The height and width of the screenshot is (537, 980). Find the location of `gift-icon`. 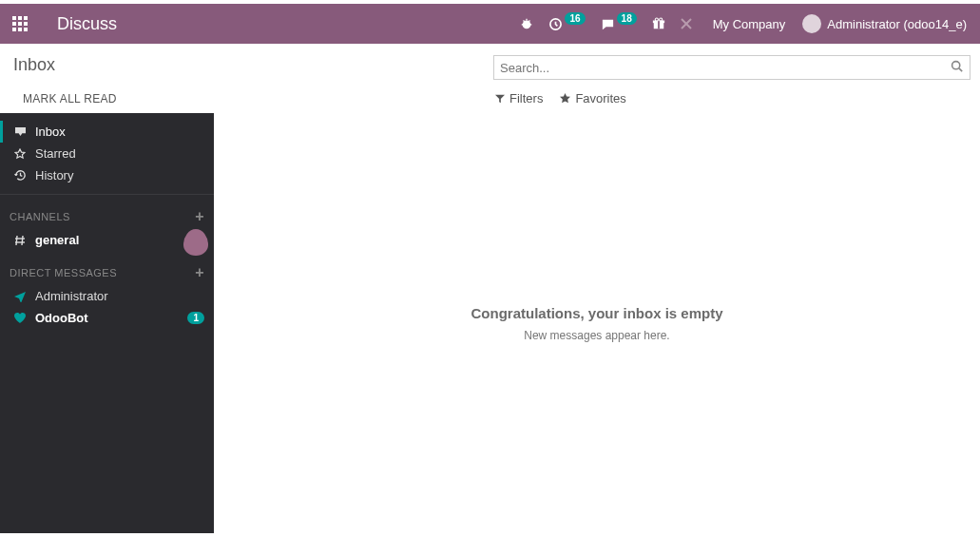

gift-icon is located at coordinates (659, 24).